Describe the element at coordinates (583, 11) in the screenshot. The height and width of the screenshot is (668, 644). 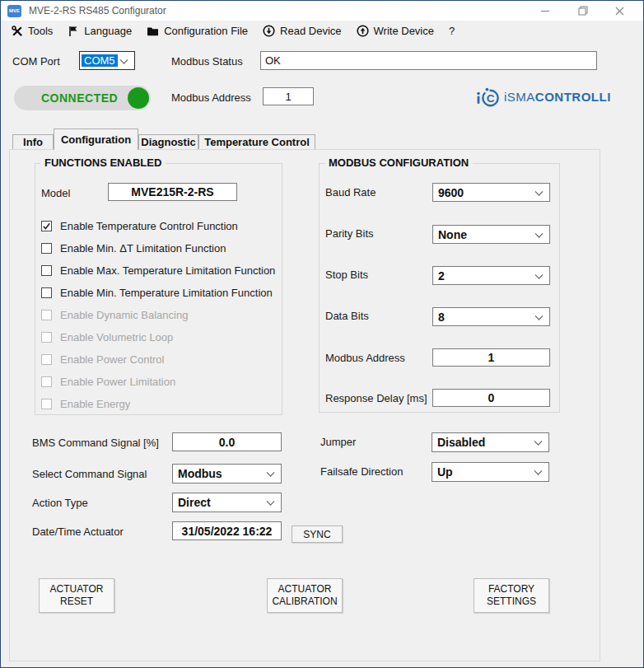
I see `restore-icon` at that location.